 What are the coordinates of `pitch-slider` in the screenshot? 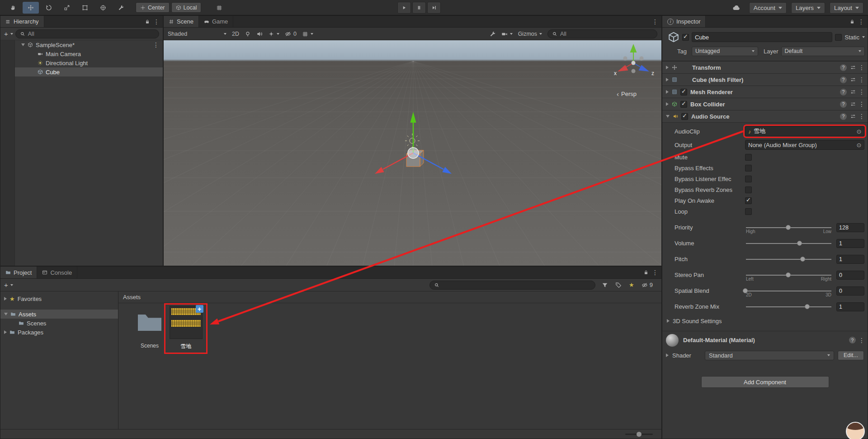 It's located at (788, 259).